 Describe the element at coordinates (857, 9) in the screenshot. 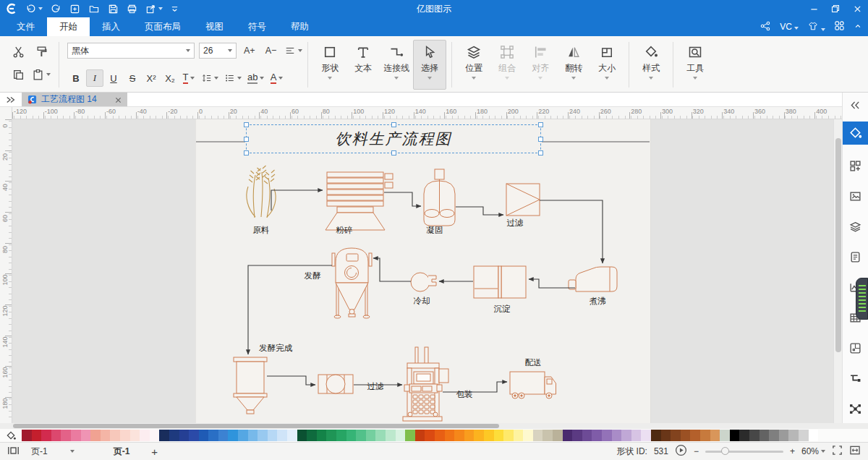

I see `close-button` at that location.